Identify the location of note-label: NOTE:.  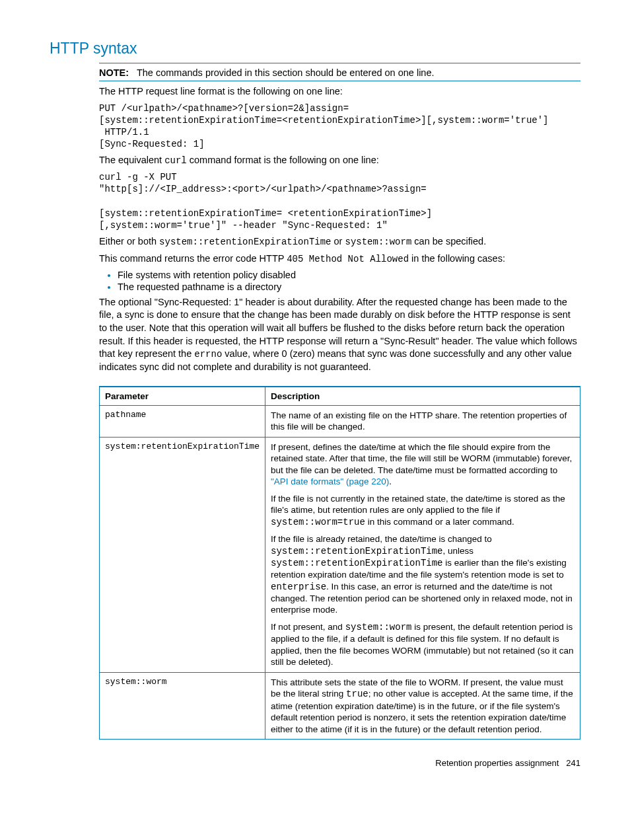
(114, 73).